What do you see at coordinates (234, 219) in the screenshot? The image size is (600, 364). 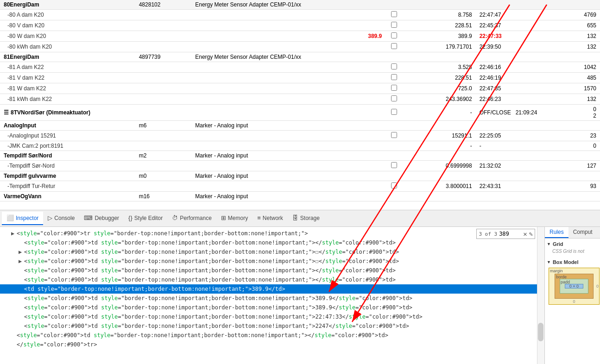 I see `tab-memory: ⊞ Memory` at bounding box center [234, 219].